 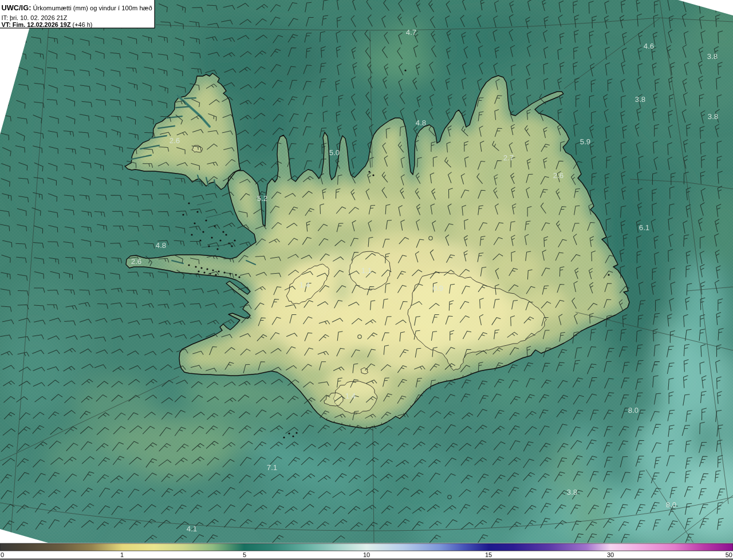 What do you see at coordinates (411, 32) in the screenshot?
I see `svg-text: 4.7` at bounding box center [411, 32].